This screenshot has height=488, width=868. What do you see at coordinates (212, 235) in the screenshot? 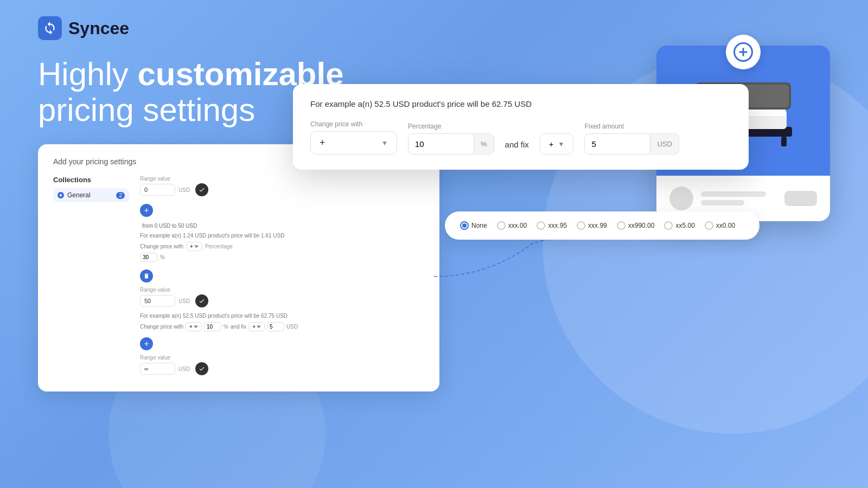
I see `example-text-1: For example a(n) 1.24 USD product's pric…` at bounding box center [212, 235].